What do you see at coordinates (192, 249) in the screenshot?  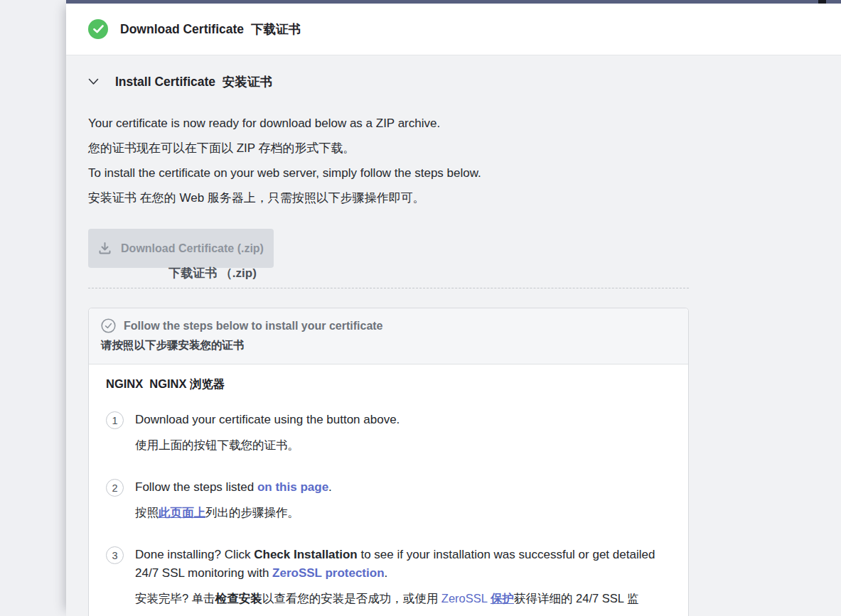 I see `download-button-label: Download Certificate (.zip)` at bounding box center [192, 249].